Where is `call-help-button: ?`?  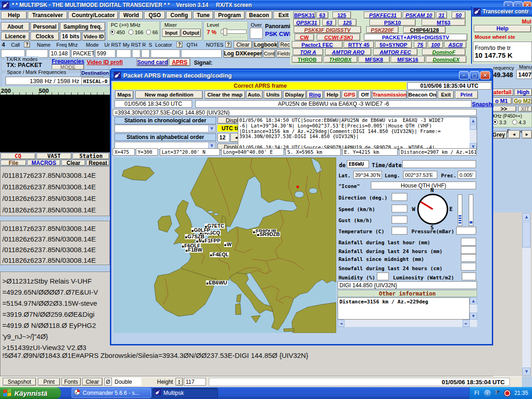 call-help-button: ? is located at coordinates (27, 44).